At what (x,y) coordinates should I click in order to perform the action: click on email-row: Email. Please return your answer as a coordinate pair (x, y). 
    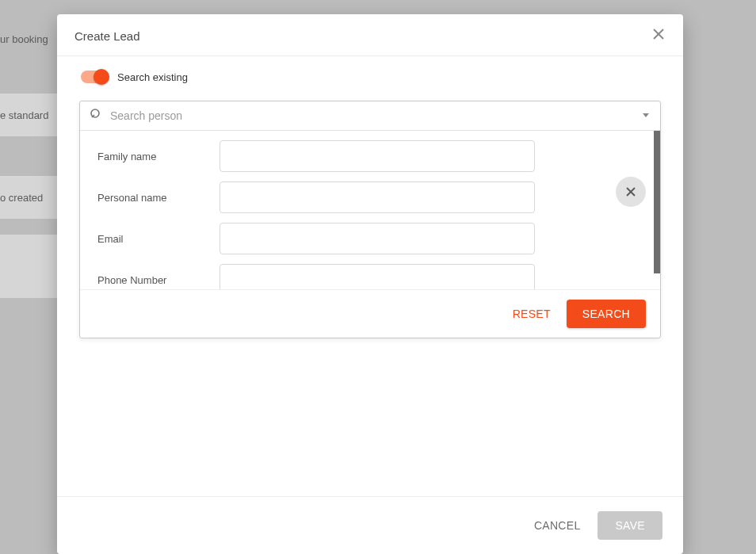
    Looking at the image, I should click on (370, 239).